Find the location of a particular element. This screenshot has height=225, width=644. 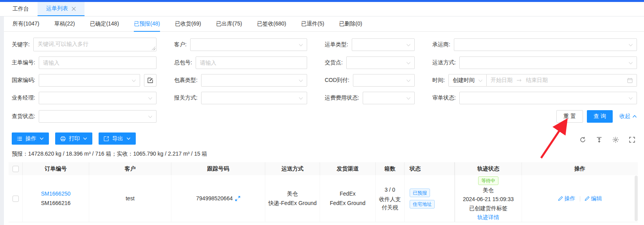

collapse-link: 收起 is located at coordinates (628, 116).